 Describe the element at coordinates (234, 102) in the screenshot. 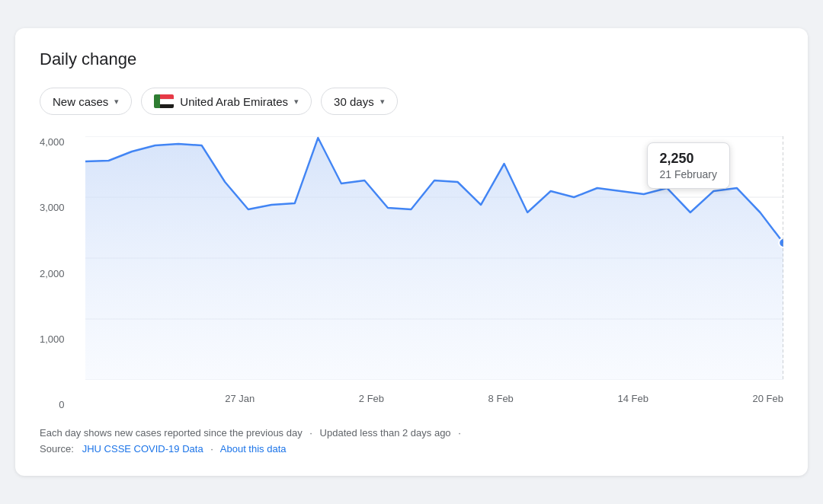

I see `country-filter-label: United Arab Emirates` at that location.